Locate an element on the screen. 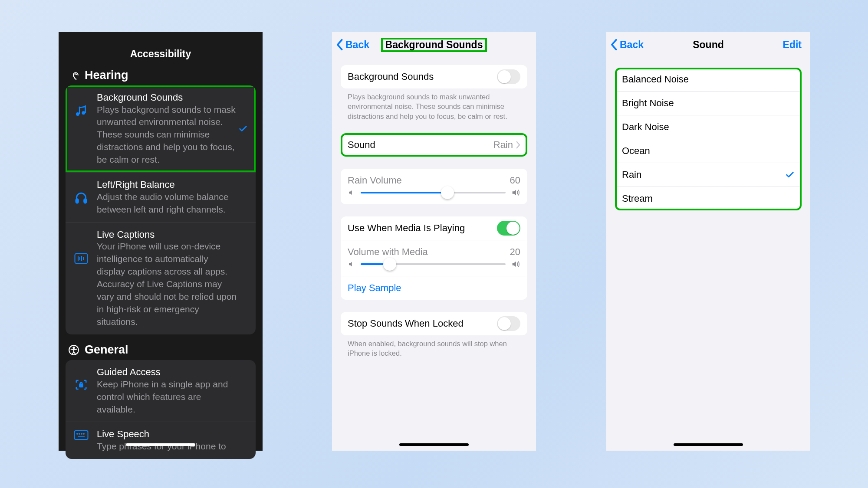 This screenshot has width=868, height=488. accessibility-icon is located at coordinates (74, 350).